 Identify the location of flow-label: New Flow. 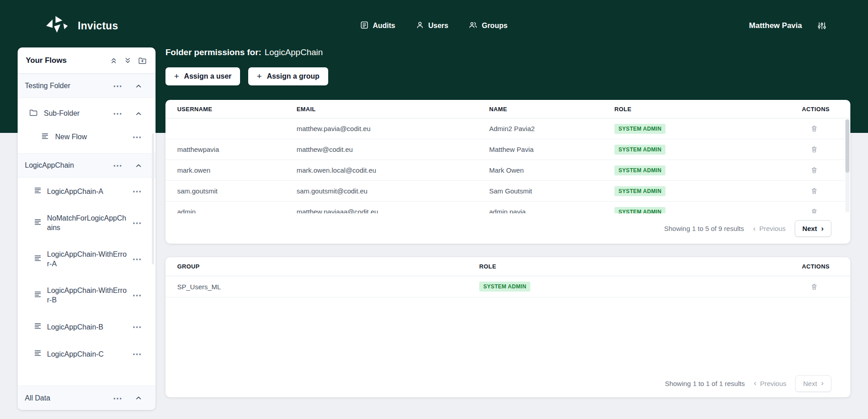
(94, 137).